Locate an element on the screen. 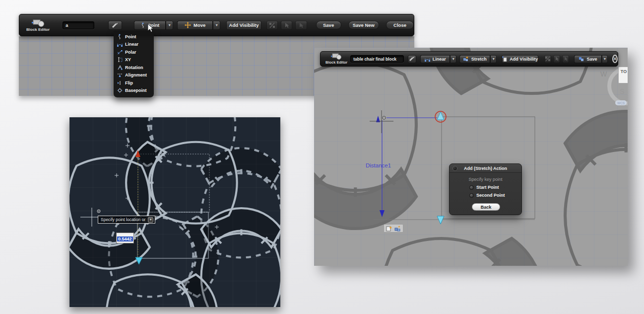 The width and height of the screenshot is (644, 314). block-name-input is located at coordinates (78, 25).